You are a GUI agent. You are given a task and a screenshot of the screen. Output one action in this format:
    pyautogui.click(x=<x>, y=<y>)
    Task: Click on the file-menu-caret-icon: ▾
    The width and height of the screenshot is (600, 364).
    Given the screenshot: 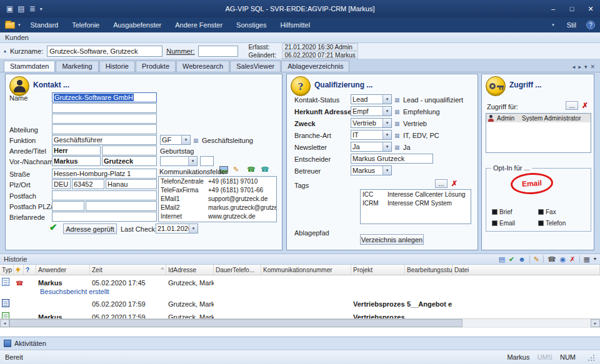 What is the action you would take?
    pyautogui.click(x=19, y=25)
    